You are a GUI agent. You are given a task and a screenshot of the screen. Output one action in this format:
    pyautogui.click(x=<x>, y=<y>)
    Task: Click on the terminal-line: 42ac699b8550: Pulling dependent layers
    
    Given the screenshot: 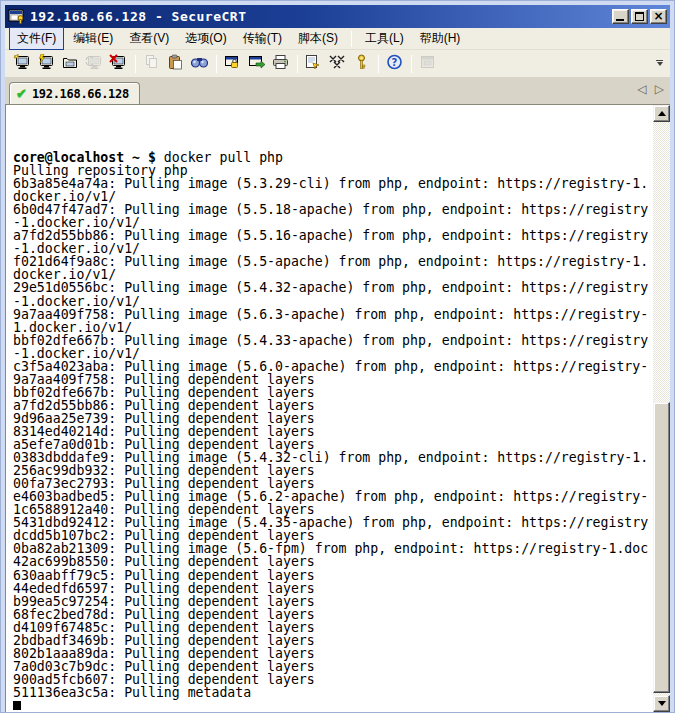 What is the action you would take?
    pyautogui.click(x=333, y=562)
    